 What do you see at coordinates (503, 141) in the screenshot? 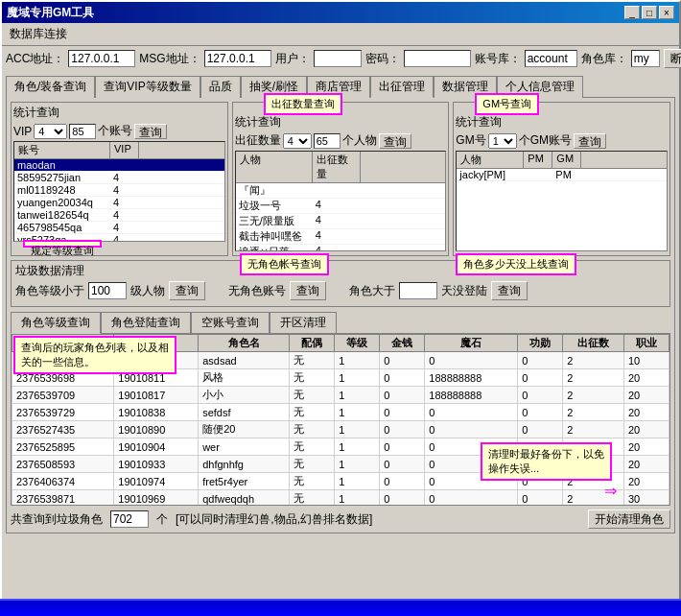
I see `gm-select: 1` at bounding box center [503, 141].